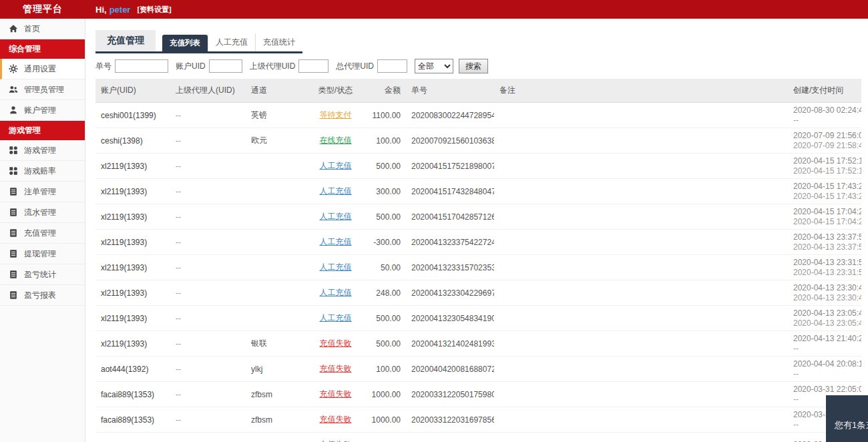 This screenshot has width=868, height=442. I want to click on sidebar-section-label: 综合管理, so click(25, 49).